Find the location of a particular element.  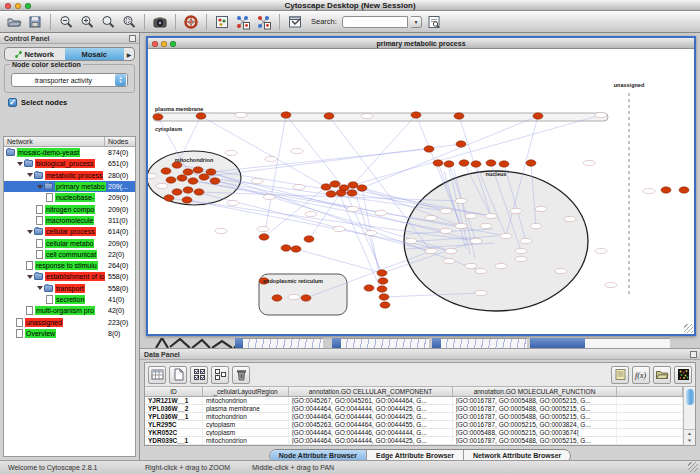

tree-row: cellular metabo209(0) is located at coordinates (70, 242).